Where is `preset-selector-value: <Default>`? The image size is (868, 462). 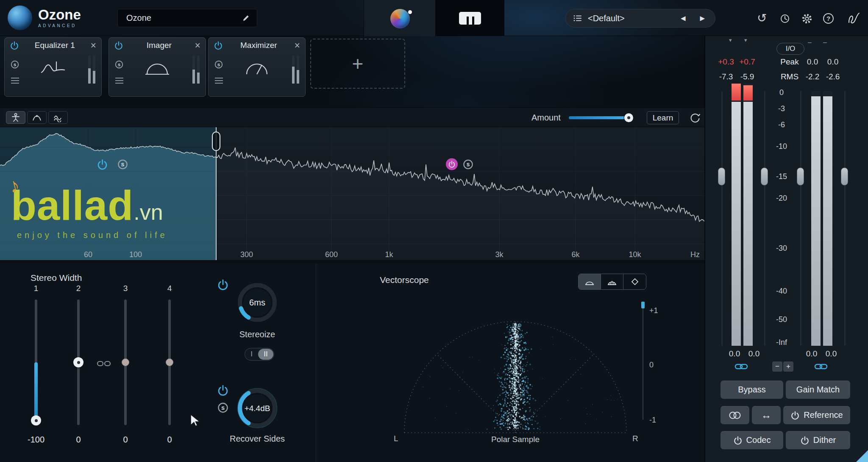
preset-selector-value: <Default> is located at coordinates (629, 19).